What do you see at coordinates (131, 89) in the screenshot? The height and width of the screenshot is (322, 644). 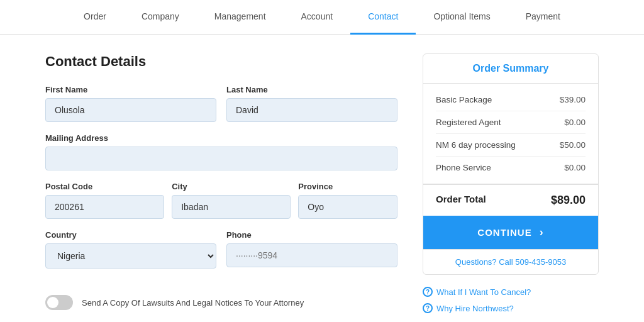 I see `first-name-label: First Name` at bounding box center [131, 89].